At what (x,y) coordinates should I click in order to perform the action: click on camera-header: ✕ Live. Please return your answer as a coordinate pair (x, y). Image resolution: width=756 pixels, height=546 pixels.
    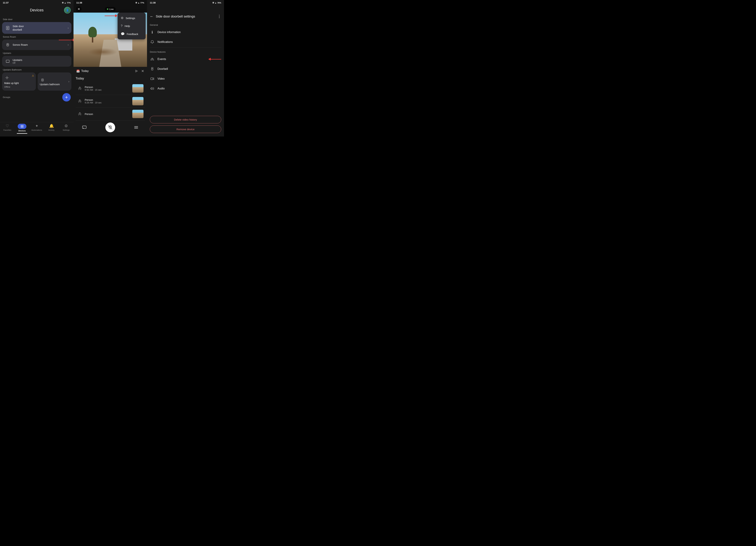
    Looking at the image, I should click on (110, 9).